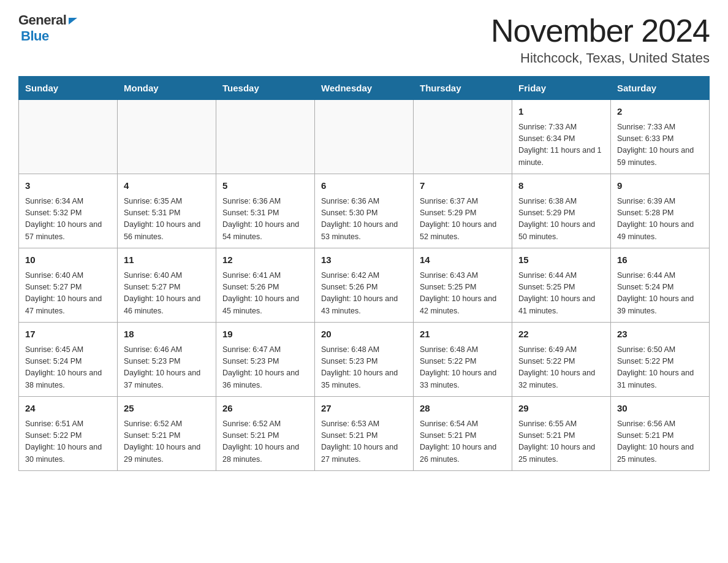 The width and height of the screenshot is (728, 563). What do you see at coordinates (661, 434) in the screenshot?
I see `calendar-cell: 30Sunrise: 6:56 AM Sunset: 5:21 PM Dayli…` at bounding box center [661, 434].